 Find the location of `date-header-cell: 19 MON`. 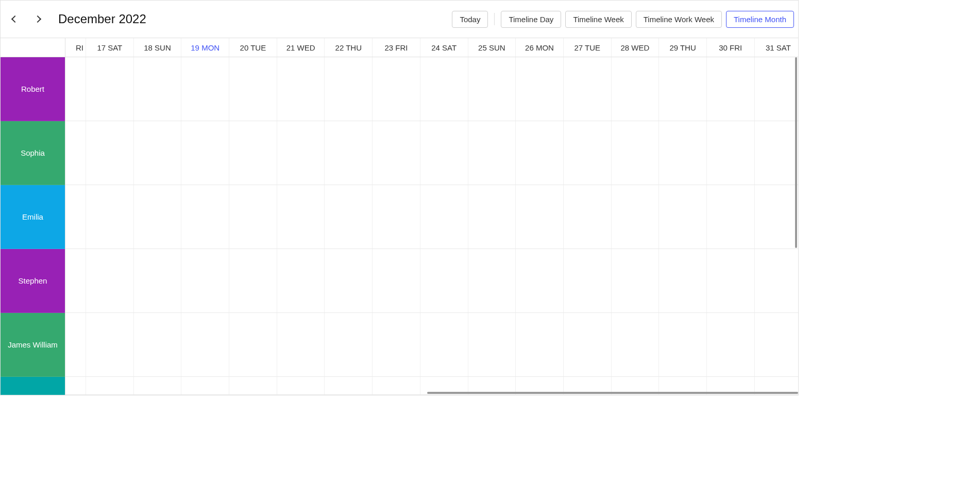

date-header-cell: 19 MON is located at coordinates (205, 47).